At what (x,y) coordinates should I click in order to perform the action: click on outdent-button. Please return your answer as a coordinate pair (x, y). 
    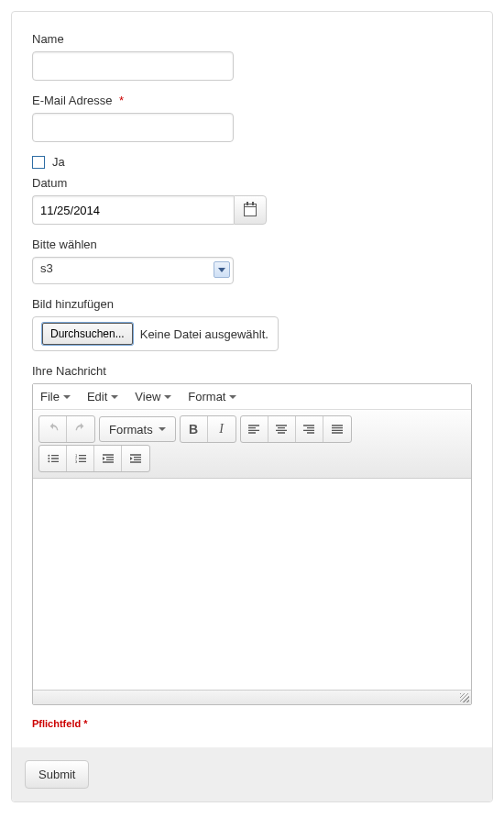
    Looking at the image, I should click on (108, 459).